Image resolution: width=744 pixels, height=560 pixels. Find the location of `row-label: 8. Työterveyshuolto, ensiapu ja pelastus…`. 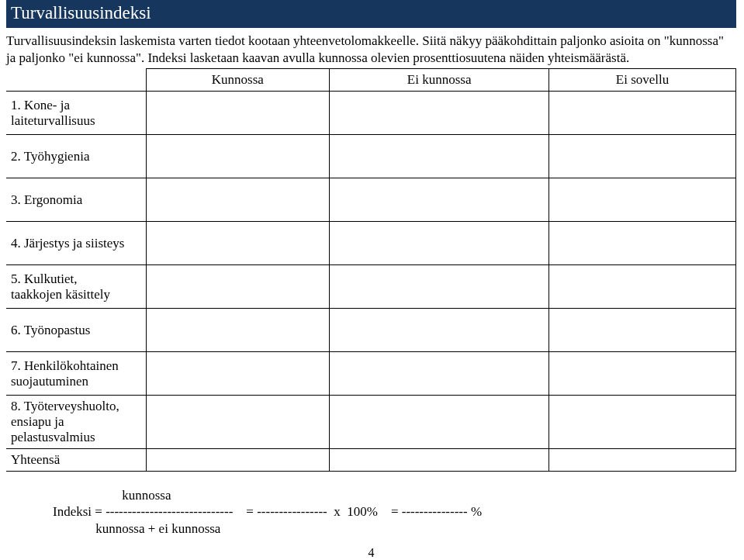

row-label: 8. Työterveyshuolto, ensiapu ja pelastus… is located at coordinates (76, 422).